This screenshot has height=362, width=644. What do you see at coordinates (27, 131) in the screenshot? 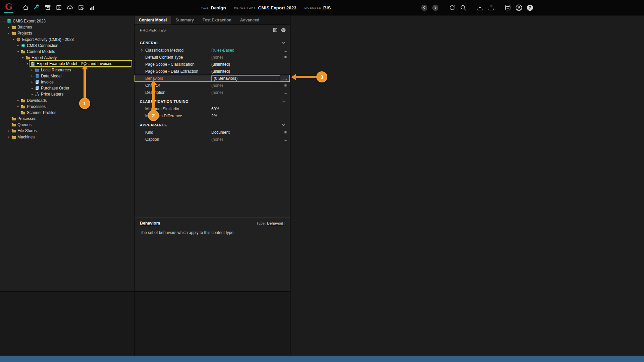
I see `tree-item-label: File Stores` at bounding box center [27, 131].